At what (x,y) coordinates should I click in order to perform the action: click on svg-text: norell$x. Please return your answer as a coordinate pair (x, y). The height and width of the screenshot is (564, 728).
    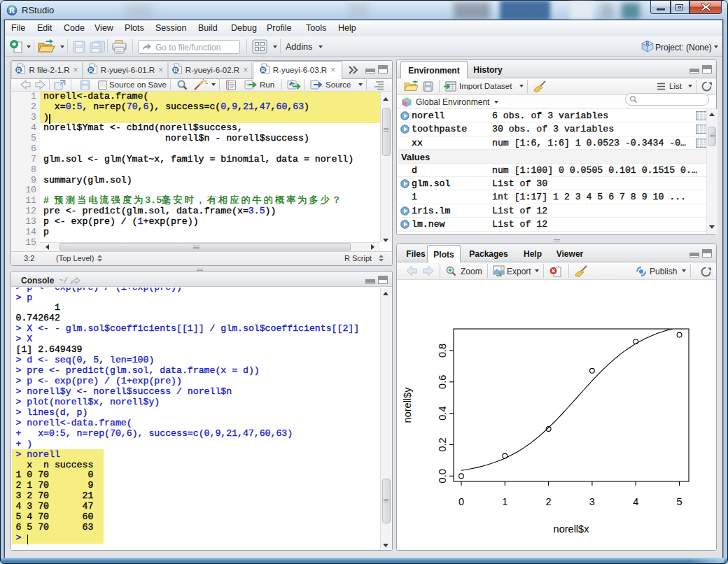
    Looking at the image, I should click on (572, 529).